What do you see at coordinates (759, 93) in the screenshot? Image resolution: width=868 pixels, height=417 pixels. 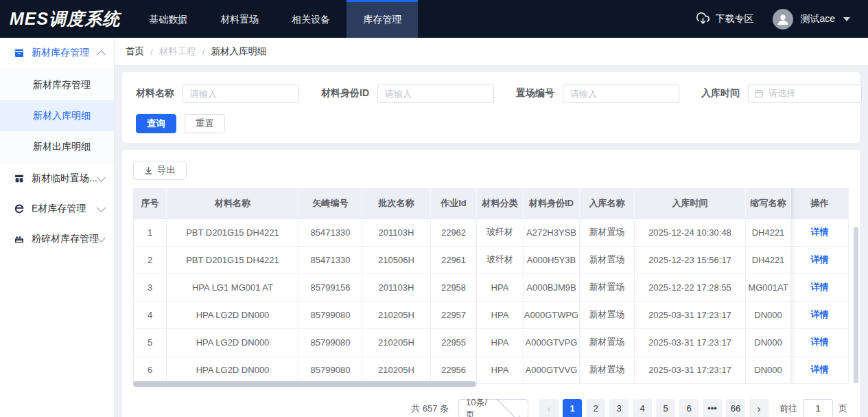 I see `calendar-icon` at bounding box center [759, 93].